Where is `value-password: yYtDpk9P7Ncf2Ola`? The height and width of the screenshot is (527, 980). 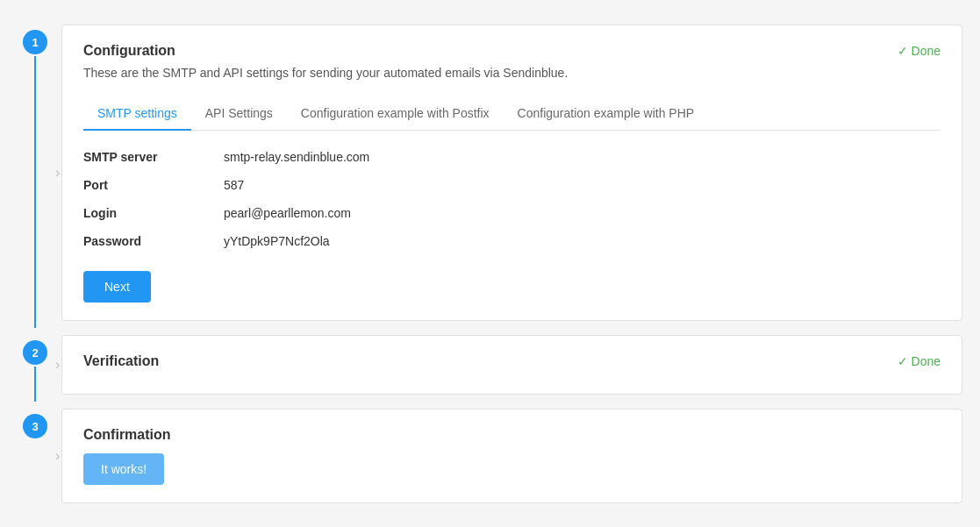 value-password: yYtDpk9P7Ncf2Ola is located at coordinates (583, 241).